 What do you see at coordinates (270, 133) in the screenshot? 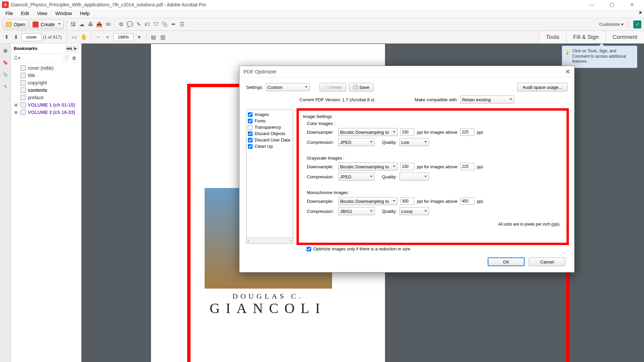
I see `category-item: Discard Objects` at bounding box center [270, 133].